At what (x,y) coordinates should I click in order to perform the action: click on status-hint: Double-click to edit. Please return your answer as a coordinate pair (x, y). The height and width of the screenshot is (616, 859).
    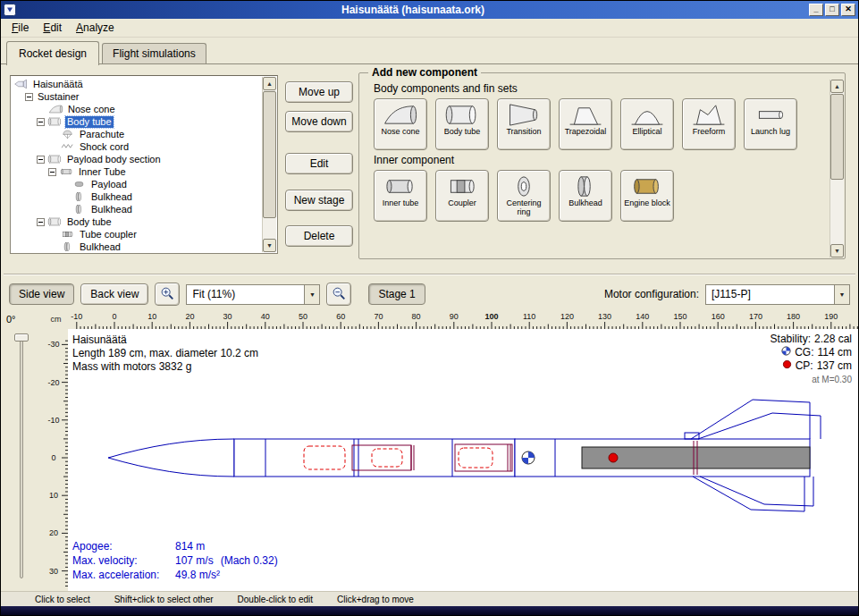
    Looking at the image, I should click on (275, 599).